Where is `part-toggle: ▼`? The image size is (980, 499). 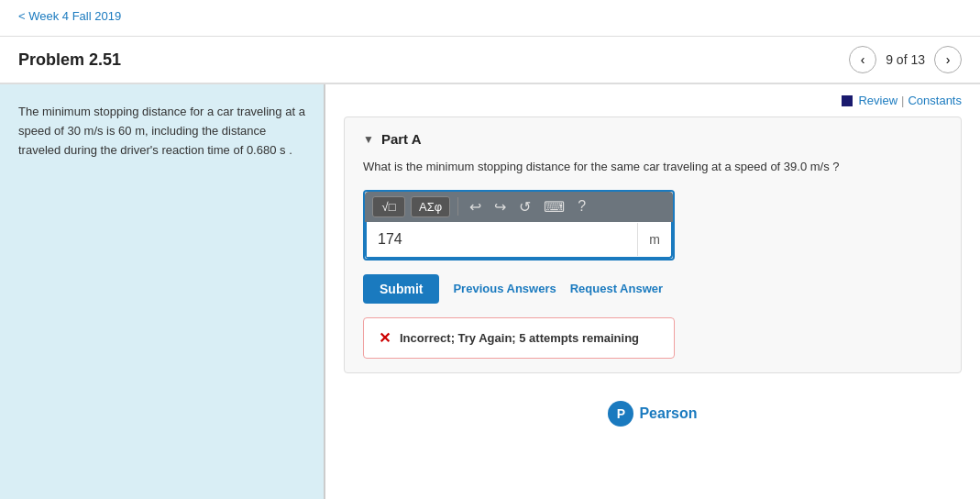
part-toggle: ▼ is located at coordinates (369, 139).